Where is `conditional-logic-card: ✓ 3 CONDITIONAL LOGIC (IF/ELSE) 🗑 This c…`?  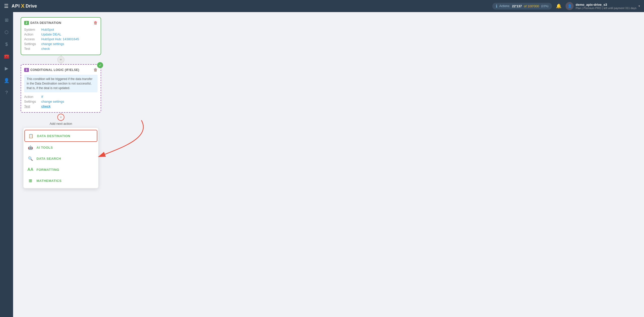 conditional-logic-card: ✓ 3 CONDITIONAL LOGIC (IF/ELSE) 🗑 This c… is located at coordinates (61, 89).